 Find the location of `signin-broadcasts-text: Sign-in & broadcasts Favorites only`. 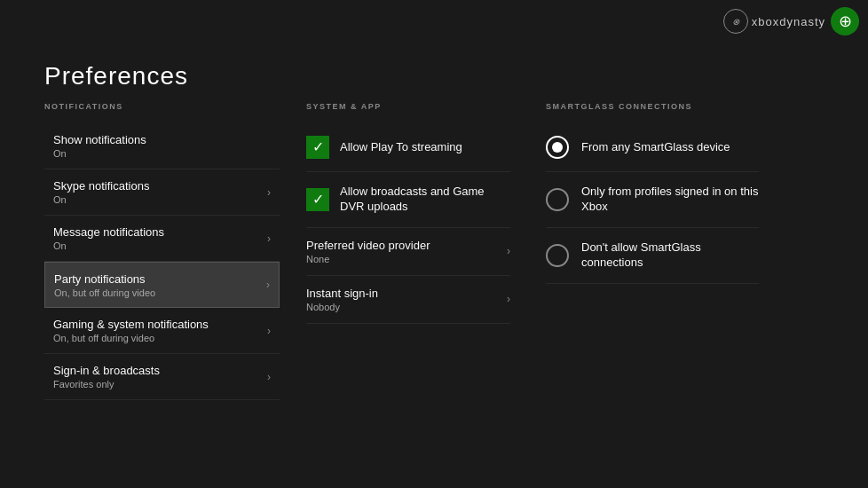

signin-broadcasts-text: Sign-in & broadcasts Favorites only is located at coordinates (156, 376).